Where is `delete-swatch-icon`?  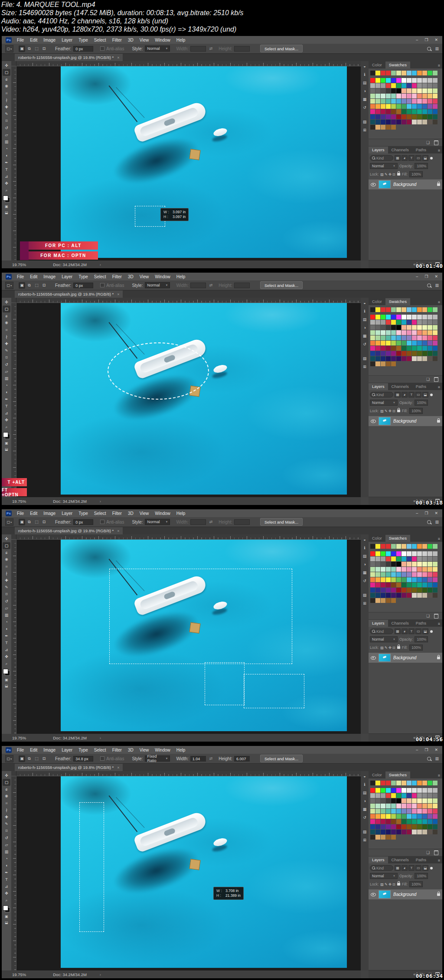 delete-swatch-icon is located at coordinates (436, 616).